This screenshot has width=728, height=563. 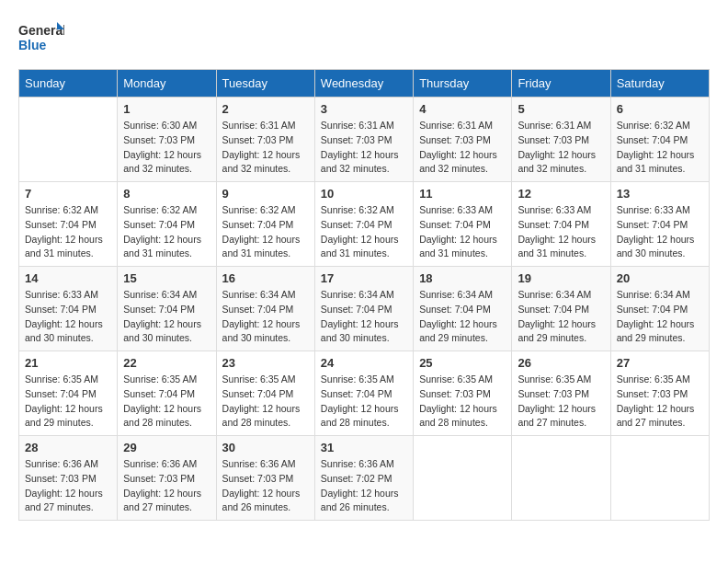 I want to click on calendar-cell: 27Sunrise: 6:35 AM Sunset: 7:03 PM Dayli…, so click(x=660, y=394).